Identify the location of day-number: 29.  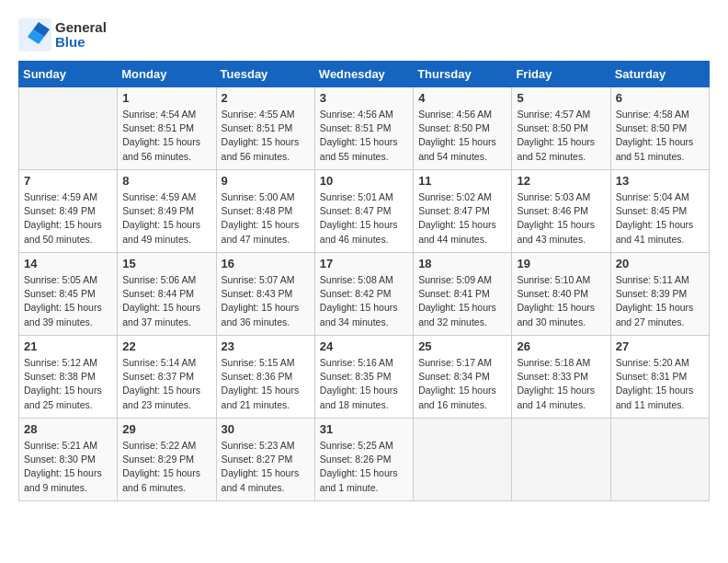
(166, 429).